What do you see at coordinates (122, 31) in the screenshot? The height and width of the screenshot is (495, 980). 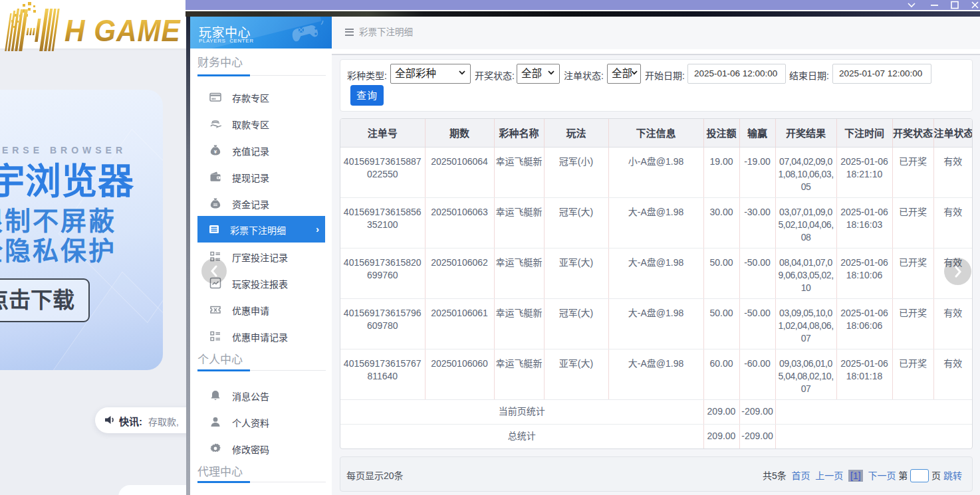 I see `svg-text: H GAME` at bounding box center [122, 31].